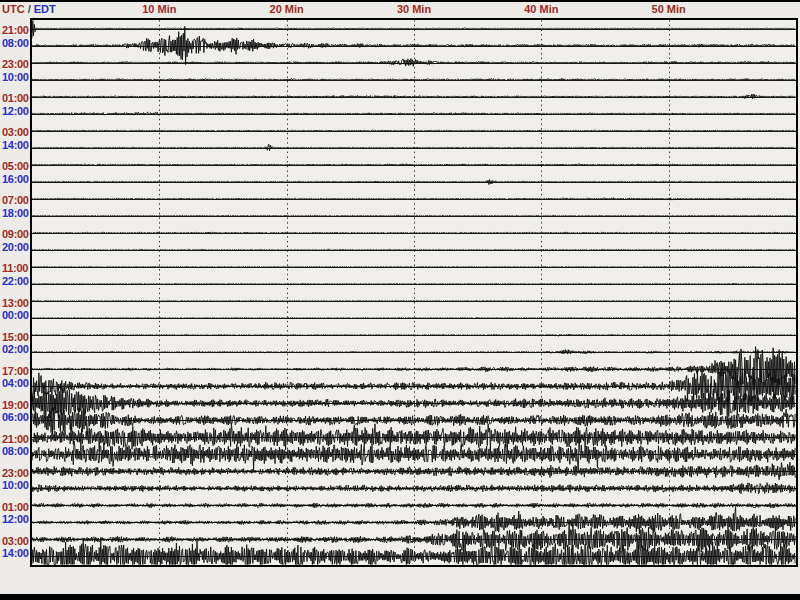 Image resolution: width=800 pixels, height=600 pixels. What do you see at coordinates (287, 9) in the screenshot?
I see `minute-tick-label: 20 Min` at bounding box center [287, 9].